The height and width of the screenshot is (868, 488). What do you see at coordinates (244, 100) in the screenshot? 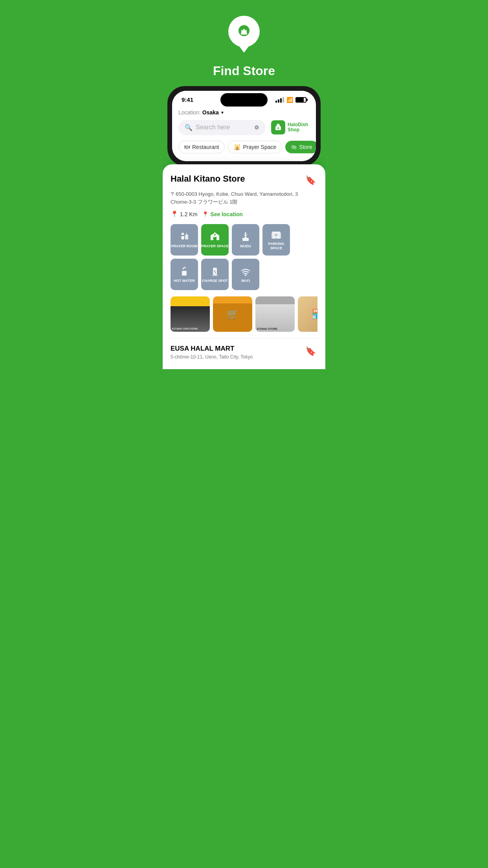
I see `dynamic-island` at bounding box center [244, 100].